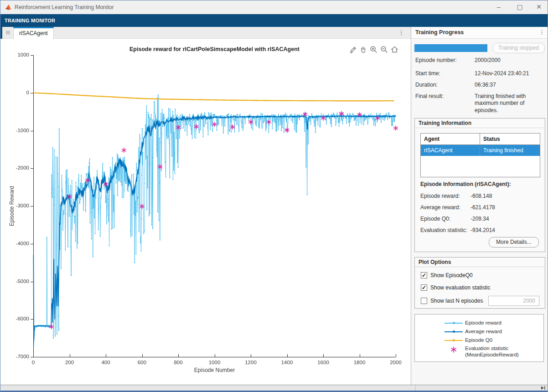 This screenshot has height=392, width=548. Describe the element at coordinates (34, 33) in the screenshot. I see `tab-rlsacagent: rlSACAgent` at that location.